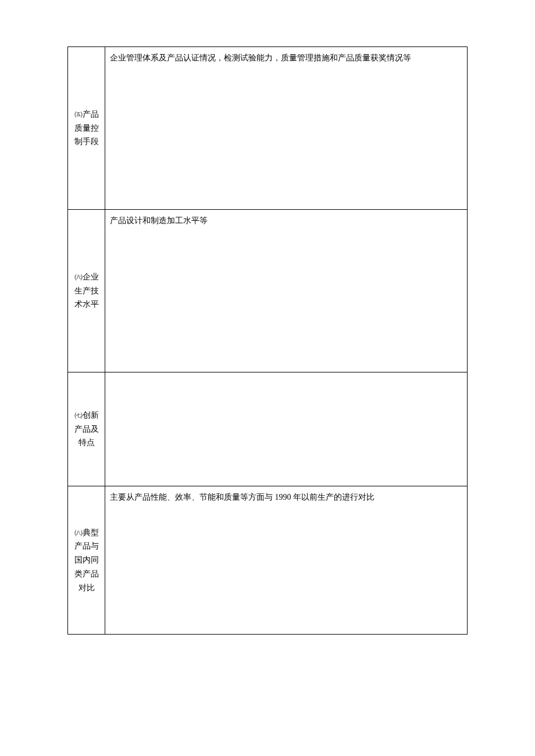 The width and height of the screenshot is (535, 756). Describe the element at coordinates (242, 497) in the screenshot. I see `row-content: 主要从产品性能、效率、节能和质量等方面与 1990 年以前生产的进行对比` at that location.